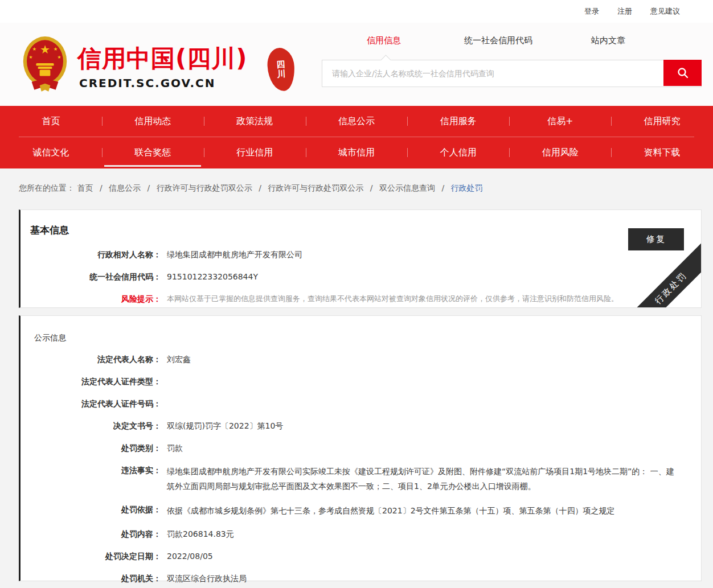  What do you see at coordinates (235, 254) in the screenshot?
I see `party-name-value: 绿地集团成都申航房地产开发有限公司` at bounding box center [235, 254].